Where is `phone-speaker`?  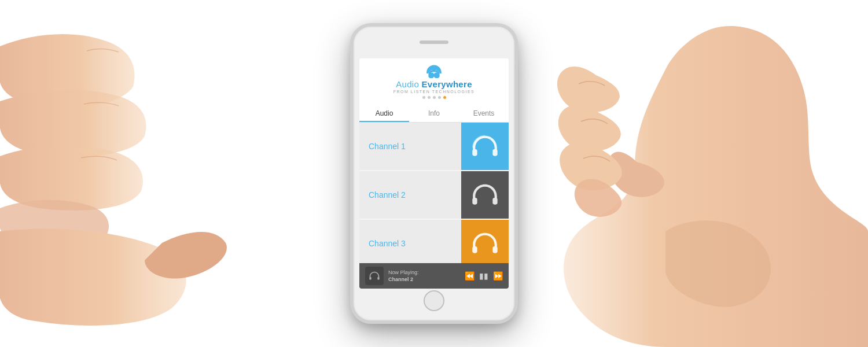 phone-speaker is located at coordinates (434, 42).